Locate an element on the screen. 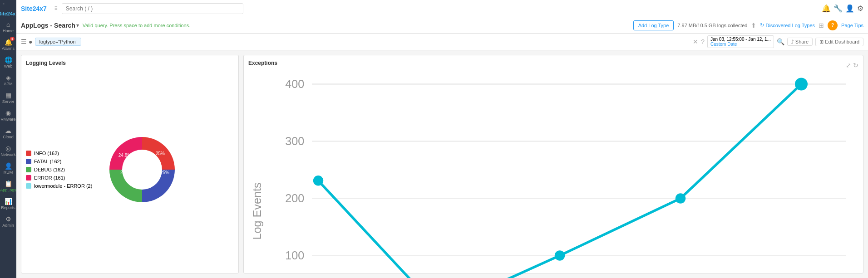 Image resolution: width=868 pixels, height=278 pixels. grid-view-icon: ⊞ is located at coordinates (821, 25).